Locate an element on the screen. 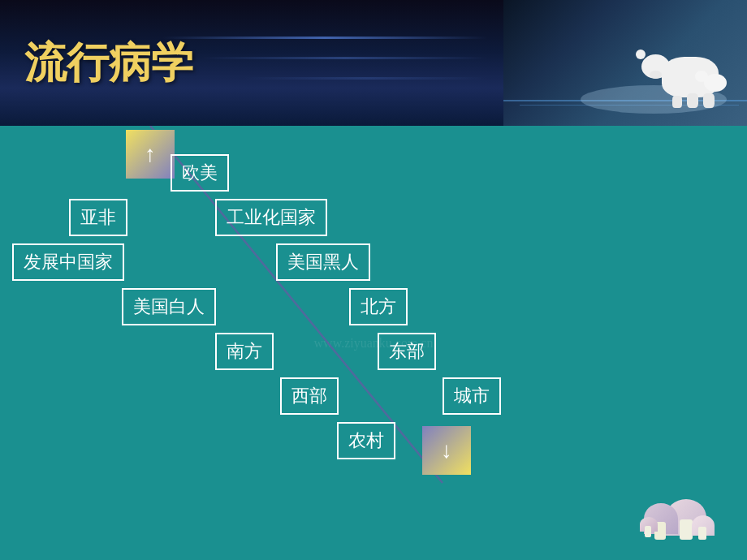 The image size is (747, 560). header-image is located at coordinates (625, 63).